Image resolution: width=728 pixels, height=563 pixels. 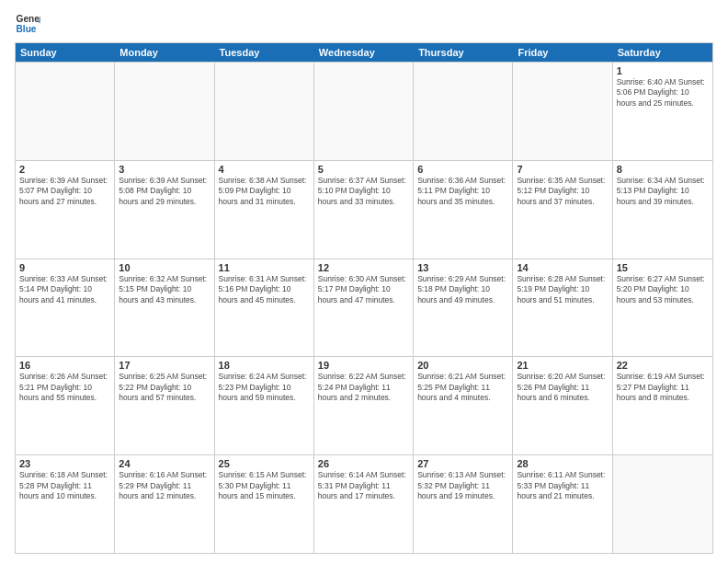 I want to click on day-number: 5, so click(x=364, y=169).